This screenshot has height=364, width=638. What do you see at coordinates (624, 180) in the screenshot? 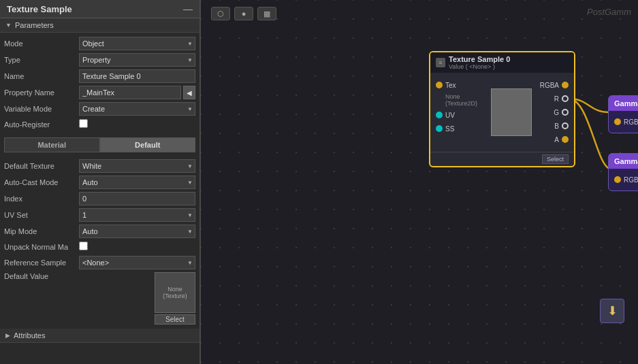
I see `gamma2-pins-left: RGB` at bounding box center [624, 180].